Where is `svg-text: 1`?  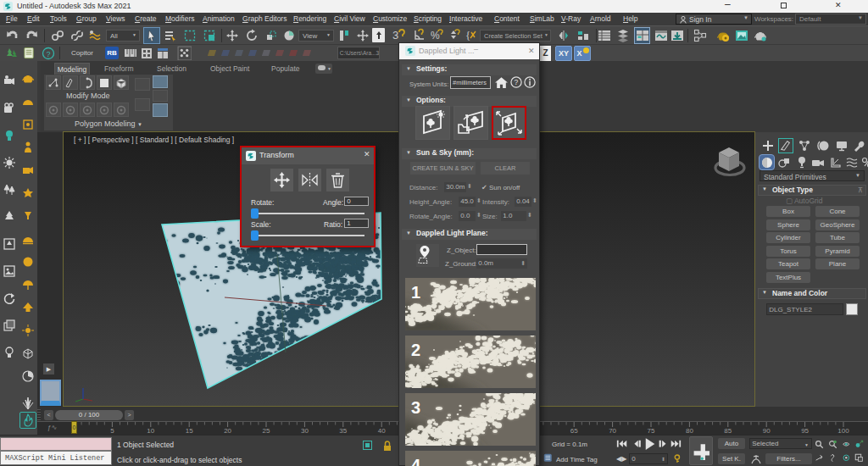
svg-text: 1 is located at coordinates (415, 292).